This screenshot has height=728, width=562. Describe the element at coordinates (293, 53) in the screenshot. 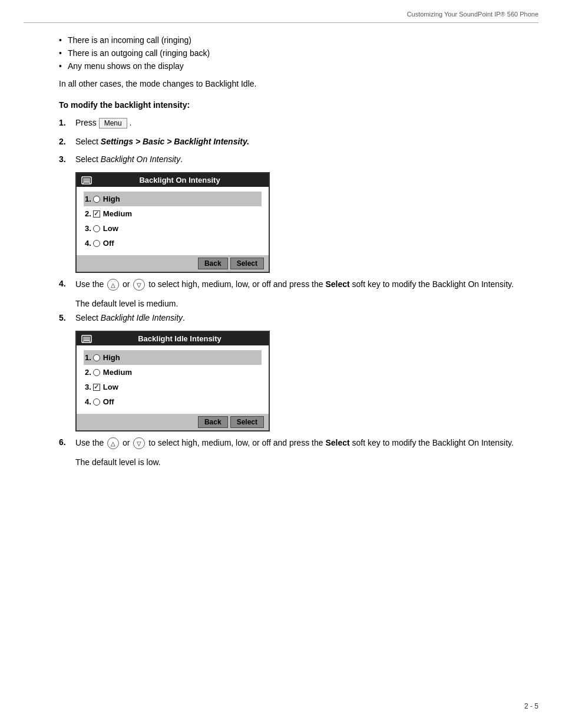

I see `bullet-list: There is an incoming call (ringing) Ther…` at that location.